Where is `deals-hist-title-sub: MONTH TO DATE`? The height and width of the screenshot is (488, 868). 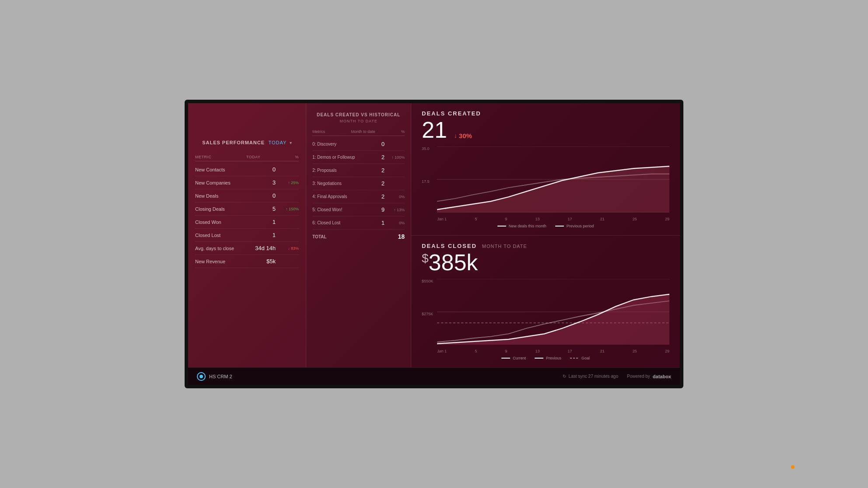
deals-hist-title-sub: MONTH TO DATE is located at coordinates (359, 121).